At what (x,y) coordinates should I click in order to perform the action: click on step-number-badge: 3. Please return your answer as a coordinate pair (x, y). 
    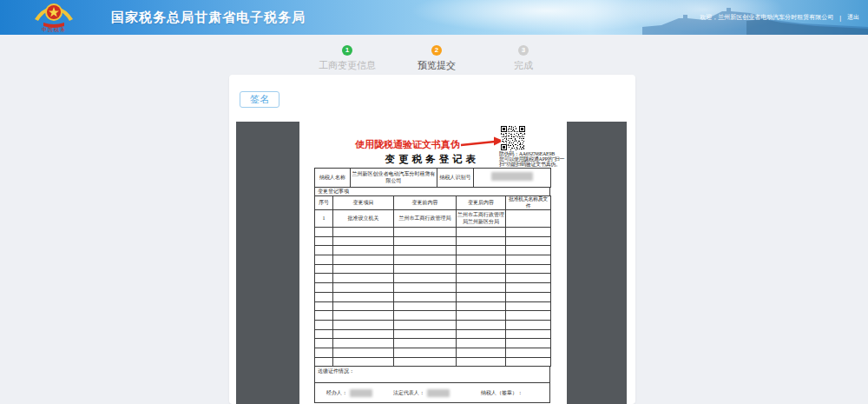
    Looking at the image, I should click on (523, 50).